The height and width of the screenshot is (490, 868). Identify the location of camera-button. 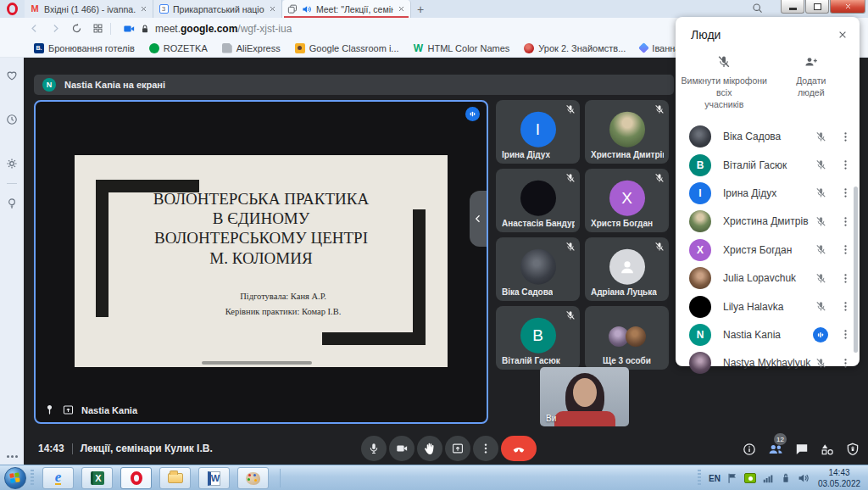
(402, 448).